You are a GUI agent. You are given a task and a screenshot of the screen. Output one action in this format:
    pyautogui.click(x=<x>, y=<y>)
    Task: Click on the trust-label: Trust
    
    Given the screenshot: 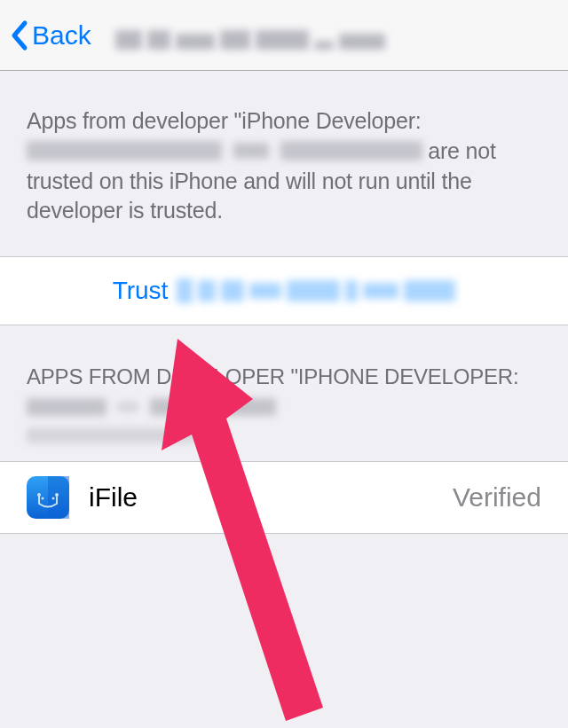 What is the action you would take?
    pyautogui.click(x=140, y=291)
    